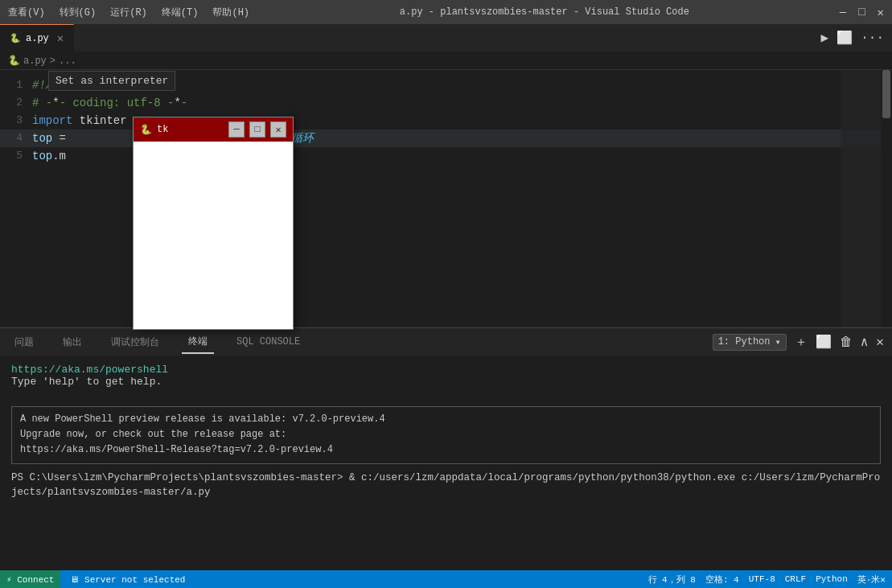 This screenshot has height=588, width=892. What do you see at coordinates (27, 13) in the screenshot?
I see `menu-view: 查看(V)` at bounding box center [27, 13].